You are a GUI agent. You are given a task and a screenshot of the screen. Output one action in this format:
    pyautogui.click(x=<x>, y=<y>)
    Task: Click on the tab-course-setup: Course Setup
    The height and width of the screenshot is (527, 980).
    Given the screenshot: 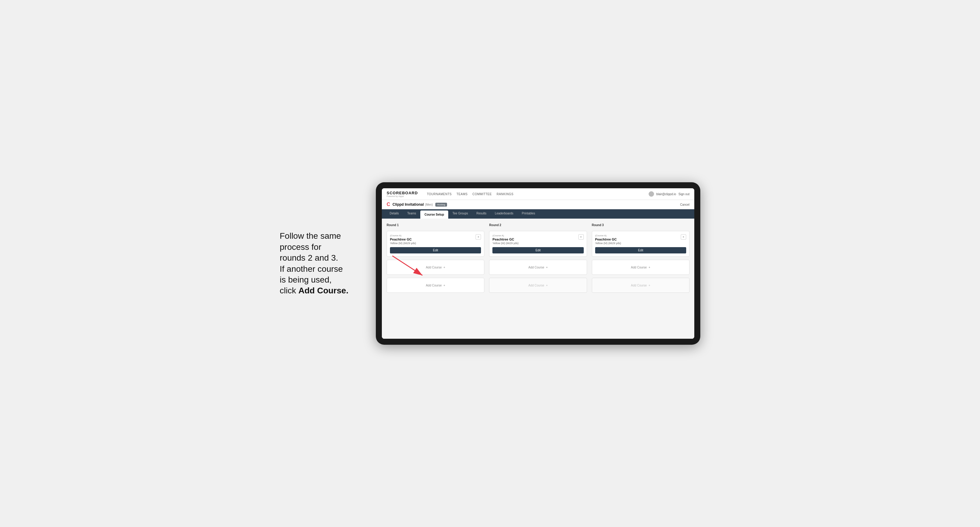 What is the action you would take?
    pyautogui.click(x=434, y=214)
    